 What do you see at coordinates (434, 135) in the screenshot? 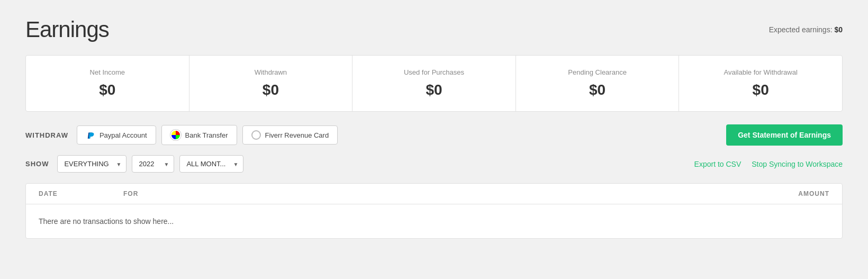
I see `withdraw-controls-row: WITHDRAW Paypal Account Bank Transfer Fi…` at bounding box center [434, 135].